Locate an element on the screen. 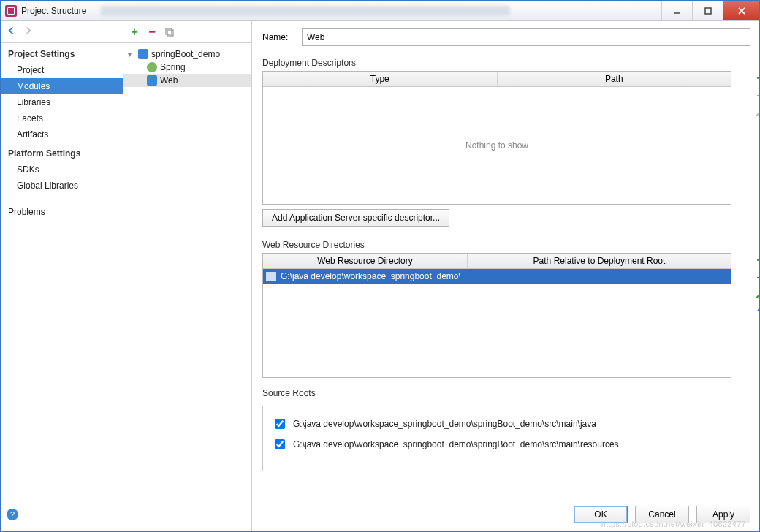 This screenshot has height=532, width=760. folder-icon is located at coordinates (271, 276).